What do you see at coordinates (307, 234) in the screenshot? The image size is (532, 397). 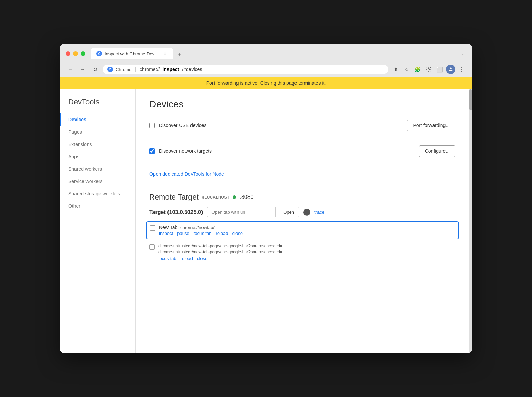 I see `tab-actions: inspect pause focus tab reload close` at bounding box center [307, 234].